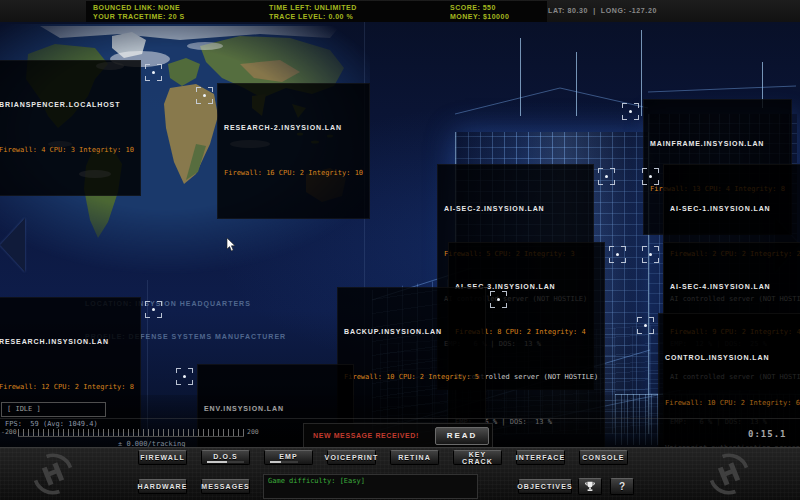  Describe the element at coordinates (283, 151) in the screenshot. I see `server-node-research-2: RESEARCH-2.INSYSION.LAN Firewall: 16 CPU…` at that location.